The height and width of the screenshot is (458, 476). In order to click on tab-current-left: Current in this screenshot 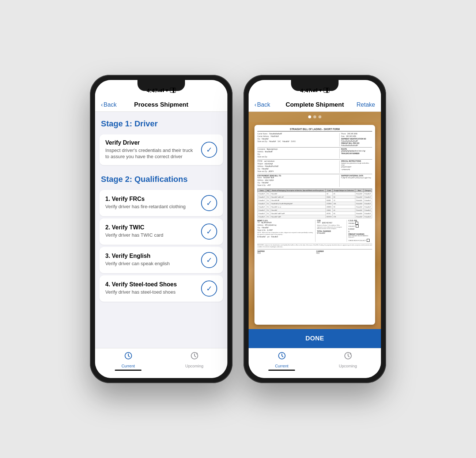, I will do `click(128, 361)`.